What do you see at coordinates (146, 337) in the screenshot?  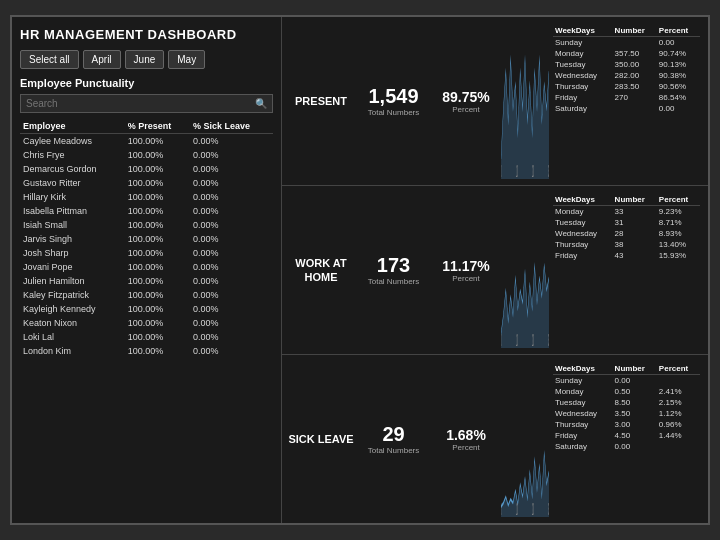 I see `table-row: Loki Lal100.00%0.00%` at bounding box center [146, 337].